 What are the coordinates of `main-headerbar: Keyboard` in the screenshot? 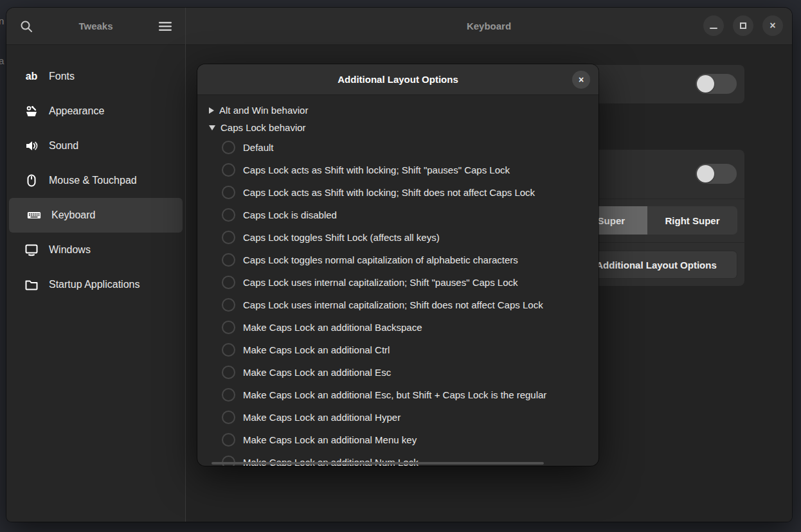 It's located at (489, 26).